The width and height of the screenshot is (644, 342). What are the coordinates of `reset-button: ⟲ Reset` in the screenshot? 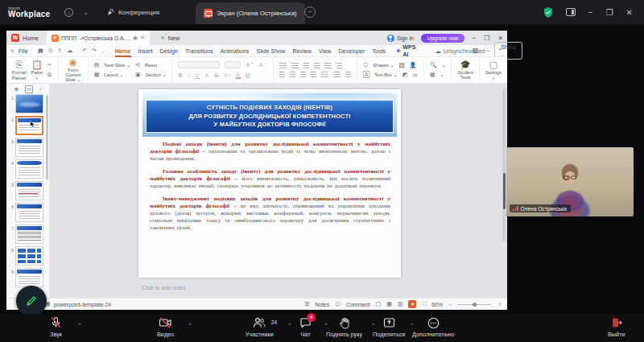 It's located at (151, 65).